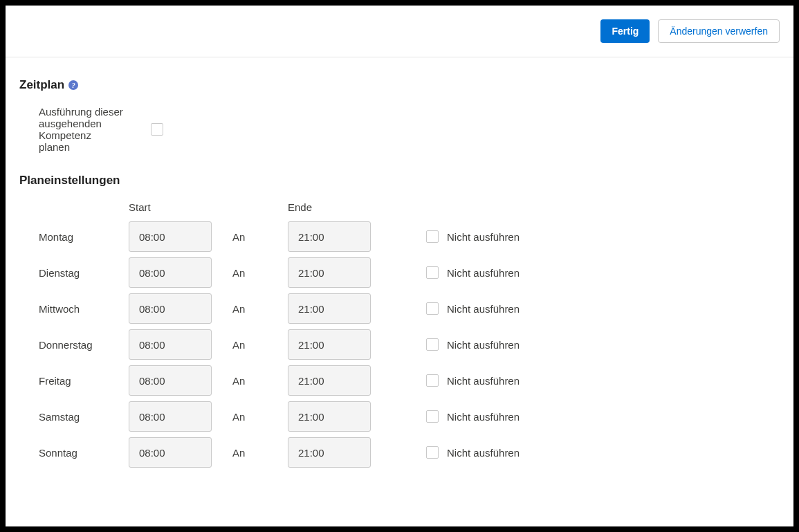  What do you see at coordinates (719, 31) in the screenshot?
I see `discard-button: Änderungen verwerfen` at bounding box center [719, 31].